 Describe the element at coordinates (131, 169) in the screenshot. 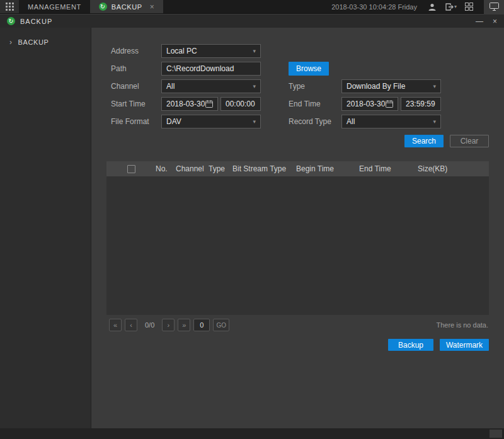

I see `select-all-checkbox` at that location.